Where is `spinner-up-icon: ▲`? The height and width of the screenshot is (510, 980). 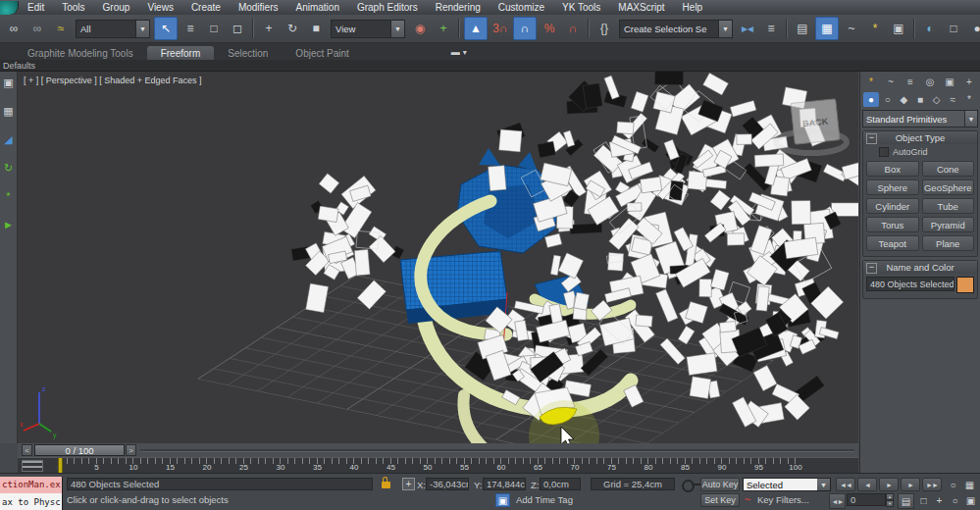 spinner-up-icon: ▲ is located at coordinates (890, 496).